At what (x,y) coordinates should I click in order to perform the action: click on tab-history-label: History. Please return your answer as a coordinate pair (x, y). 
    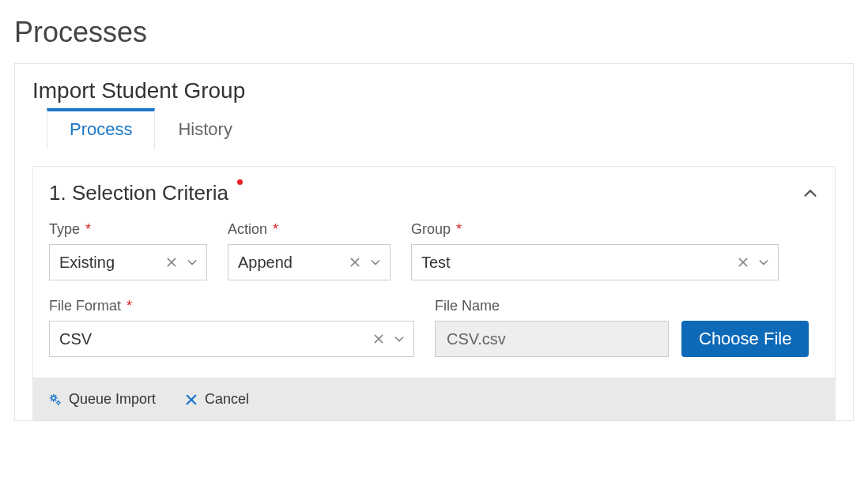
    Looking at the image, I should click on (205, 130).